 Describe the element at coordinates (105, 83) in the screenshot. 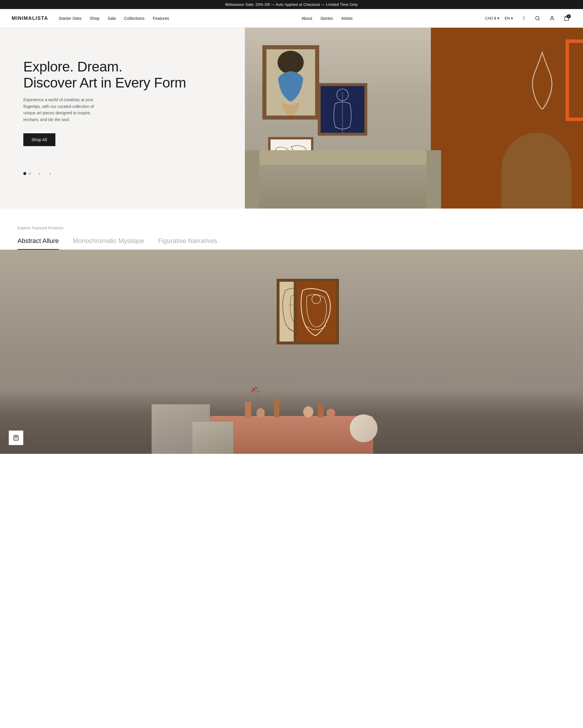

I see `hero-title-line2: Discover Art in Every Form` at that location.